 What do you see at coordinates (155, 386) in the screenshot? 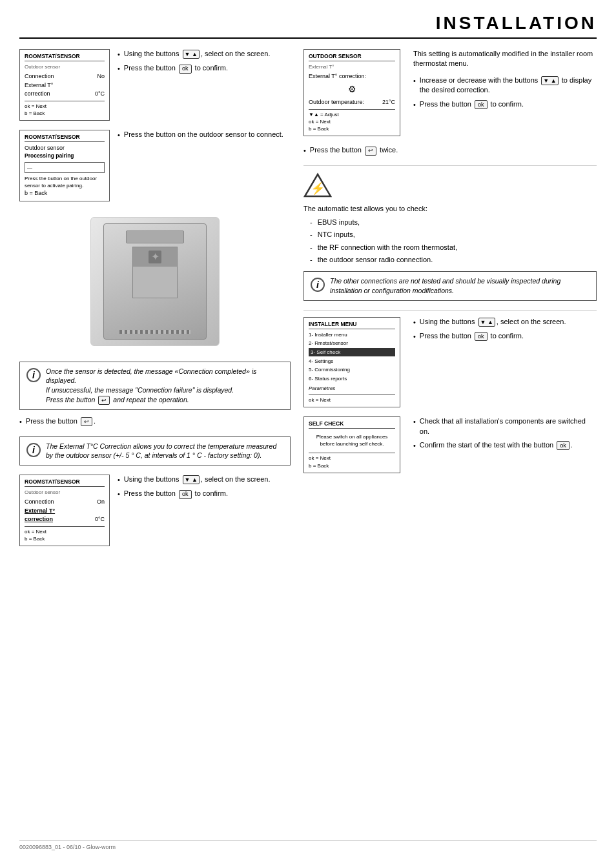
I see `info-box-1: i Once the sensor is detected, the messa…` at bounding box center [155, 386].